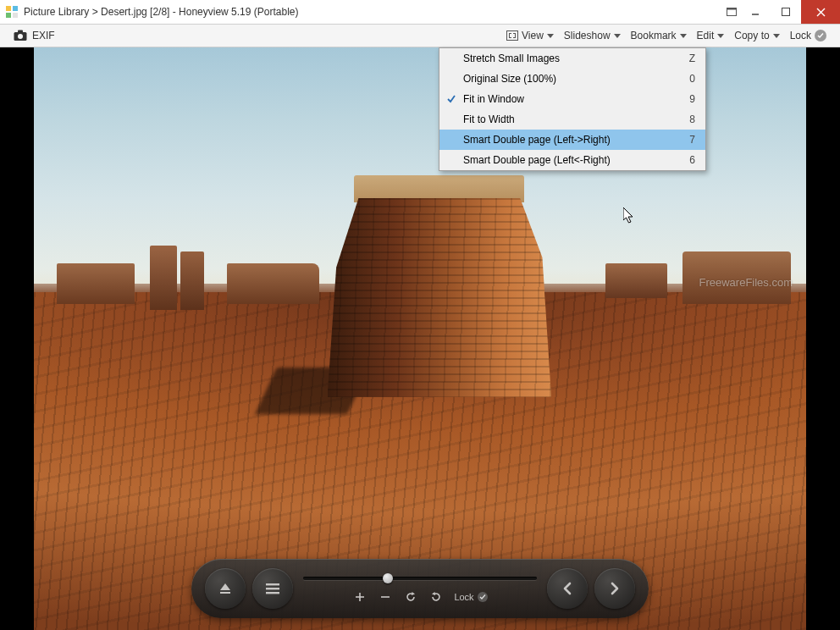 Image resolution: width=840 pixels, height=630 pixels. Describe the element at coordinates (687, 119) in the screenshot. I see `view-option-shortcut: 8` at that location.